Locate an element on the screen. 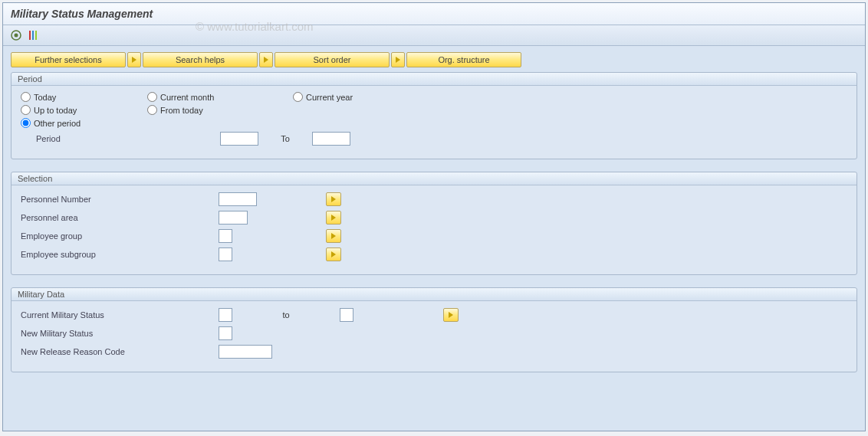 The width and height of the screenshot is (868, 436). selection-legend: Selection is located at coordinates (434, 179).